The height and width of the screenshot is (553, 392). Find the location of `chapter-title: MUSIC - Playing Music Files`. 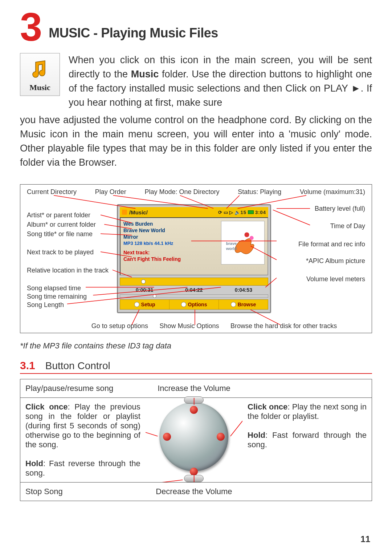

chapter-title: MUSIC - Playing Music Files is located at coordinates (134, 33).